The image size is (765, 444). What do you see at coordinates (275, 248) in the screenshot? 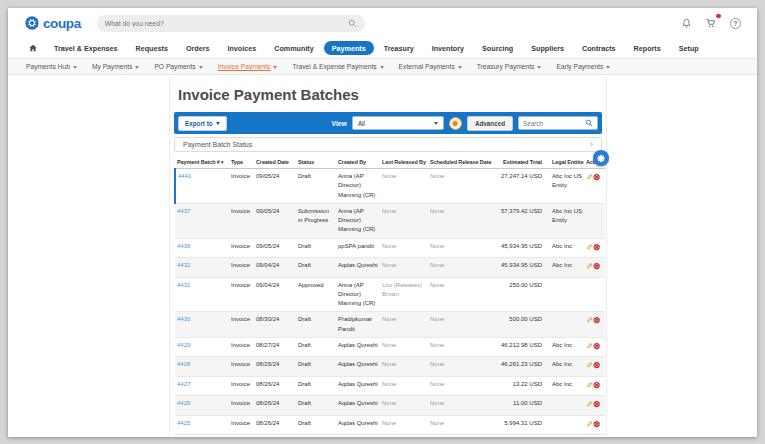
I see `cell-created-date: 09/05/24` at bounding box center [275, 248].